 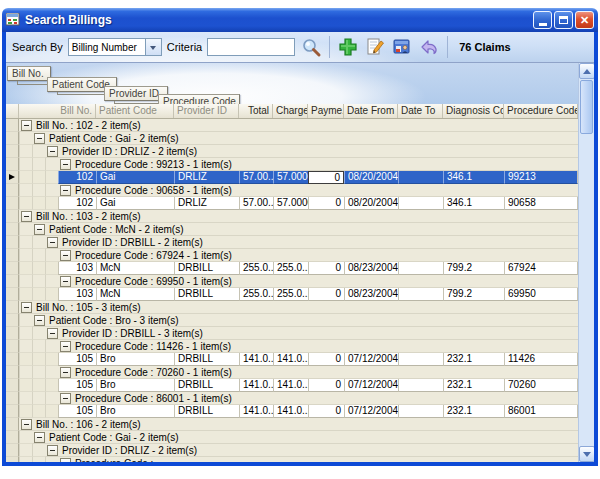 I want to click on column-header-date-from: Date From, so click(x=371, y=111).